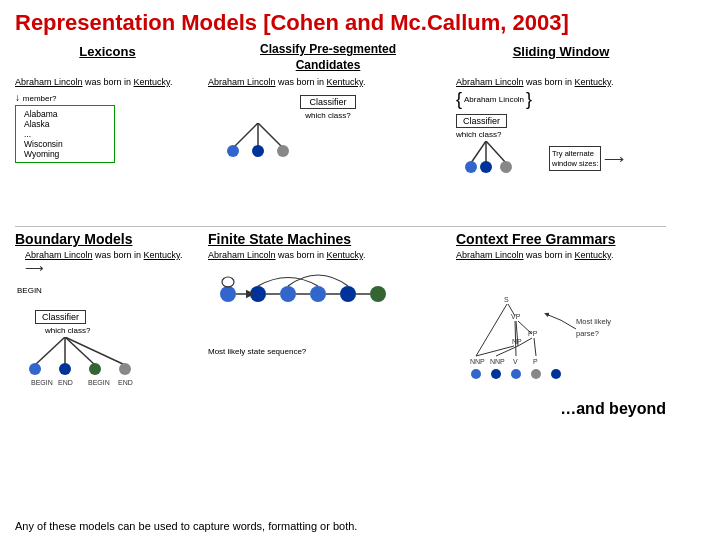 The image size is (720, 540). What do you see at coordinates (328, 255) in the screenshot?
I see `fsm-sentence: Abraham Lincoln was born in Kentucky.` at bounding box center [328, 255].